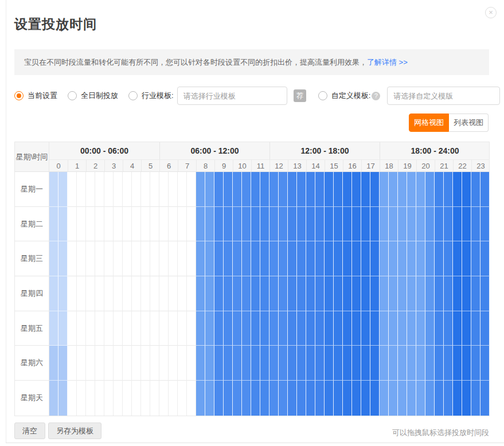 Image resolution: width=504 pixels, height=446 pixels. What do you see at coordinates (429, 123) in the screenshot?
I see `grid-view-button: 网格视图` at bounding box center [429, 123].